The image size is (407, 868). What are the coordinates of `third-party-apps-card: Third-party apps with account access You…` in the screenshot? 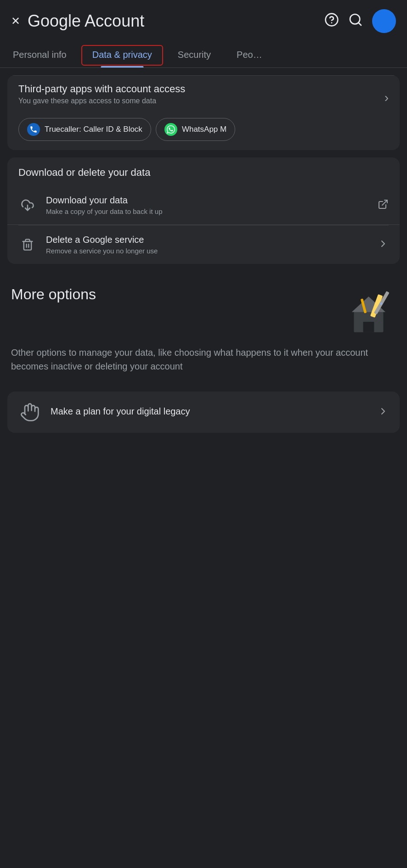 It's located at (204, 113).